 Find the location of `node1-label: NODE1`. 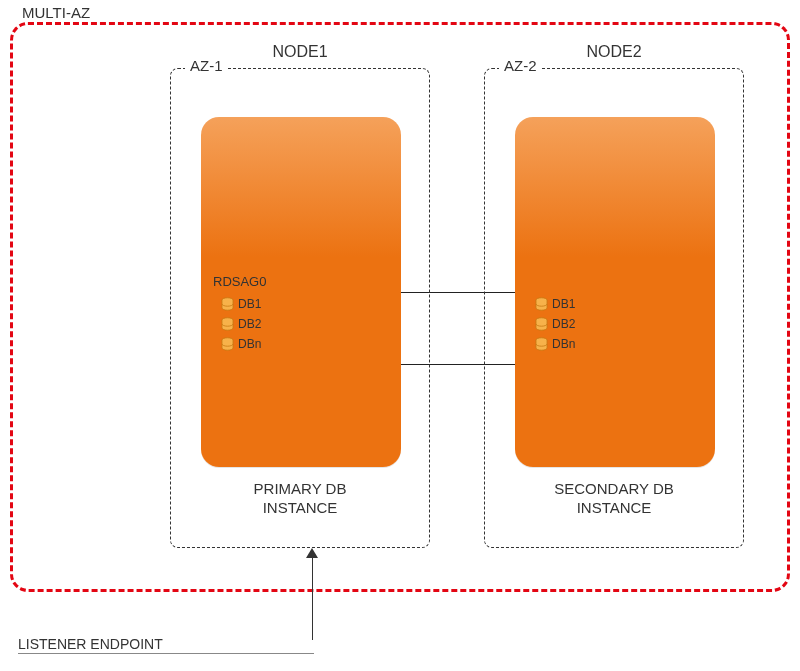

node1-label: NODE1 is located at coordinates (300, 52).